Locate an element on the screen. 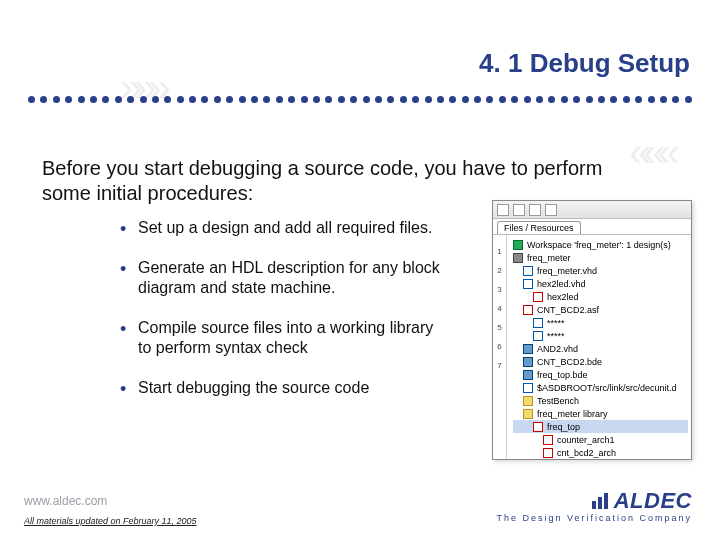 This screenshot has height=540, width=720. tree-label: hex2led.vhd is located at coordinates (562, 284).